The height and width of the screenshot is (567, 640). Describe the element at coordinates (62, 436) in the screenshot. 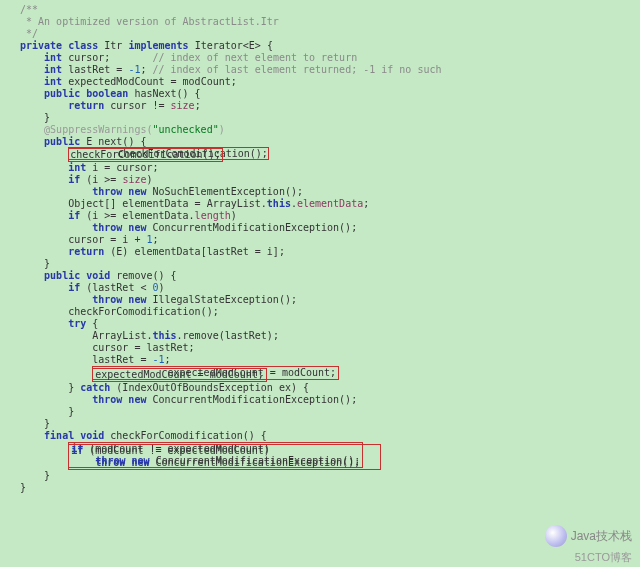

I see `code-text: final void` at that location.